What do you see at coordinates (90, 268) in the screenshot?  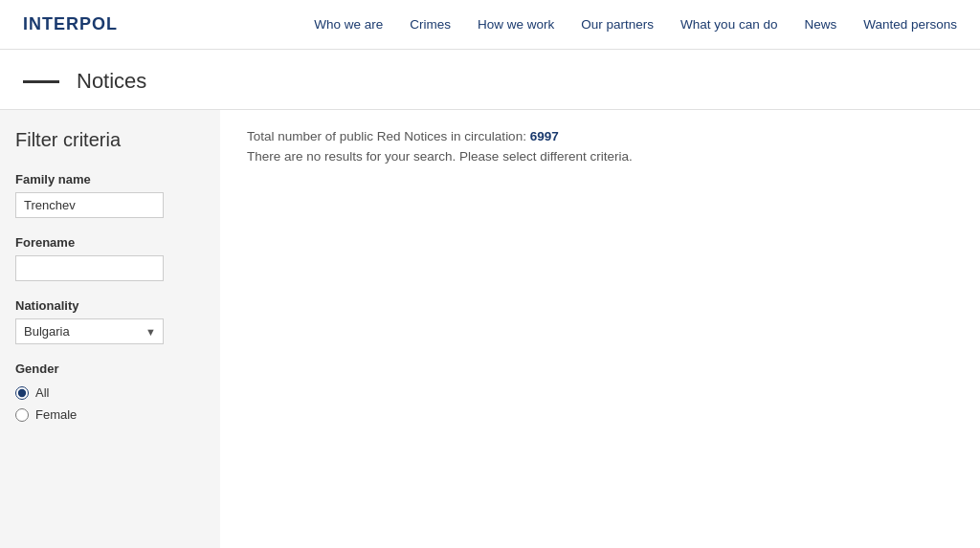 I see `forename-input` at bounding box center [90, 268].